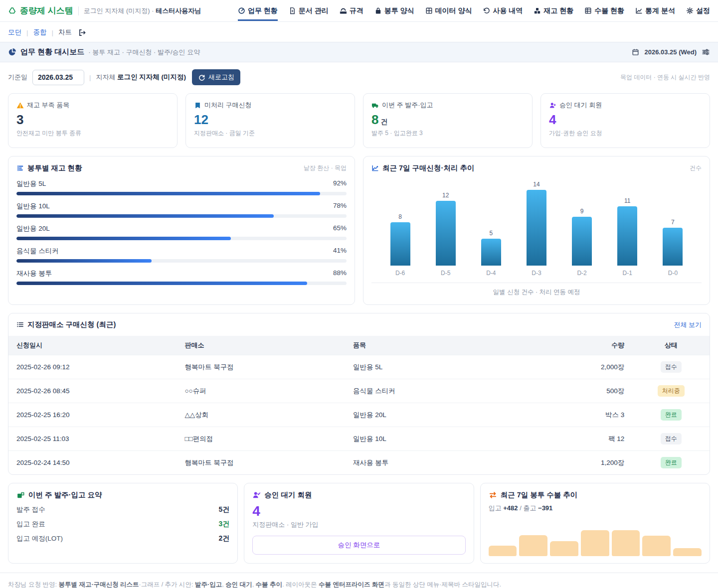 Image resolution: width=718 pixels, height=588 pixels. I want to click on trend-panel-caption: 일별 신청 건수 · 처리 연동 예정, so click(537, 290).